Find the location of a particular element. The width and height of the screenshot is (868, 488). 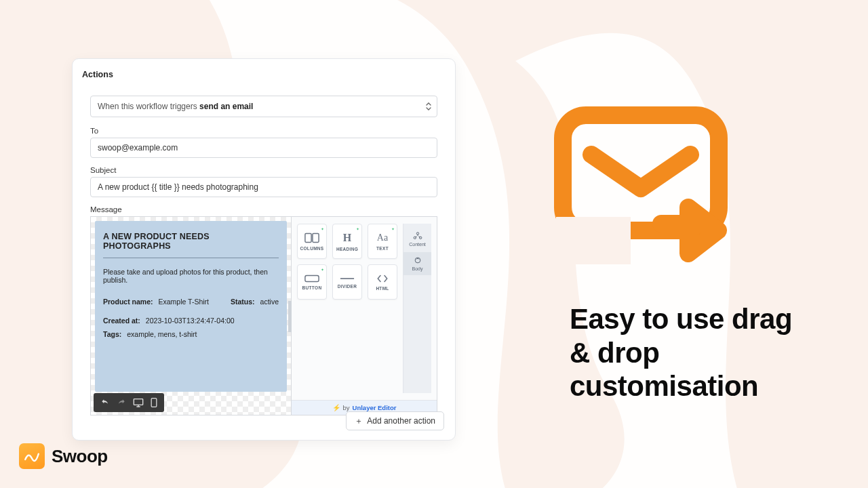

block-html-label: HTML is located at coordinates (382, 289).